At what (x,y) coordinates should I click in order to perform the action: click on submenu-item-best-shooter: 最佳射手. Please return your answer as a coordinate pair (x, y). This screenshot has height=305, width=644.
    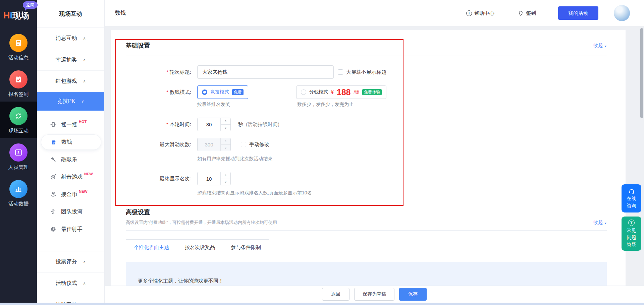
    Looking at the image, I should click on (70, 229).